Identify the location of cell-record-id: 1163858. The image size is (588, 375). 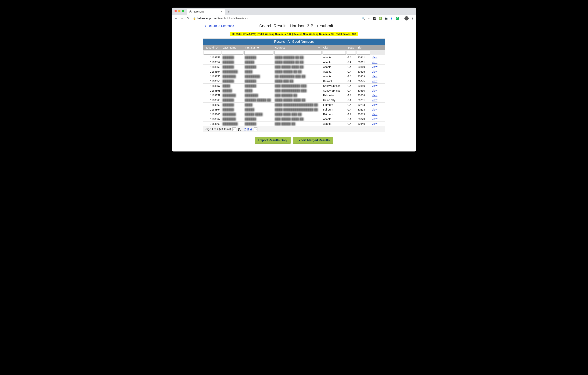
(212, 91).